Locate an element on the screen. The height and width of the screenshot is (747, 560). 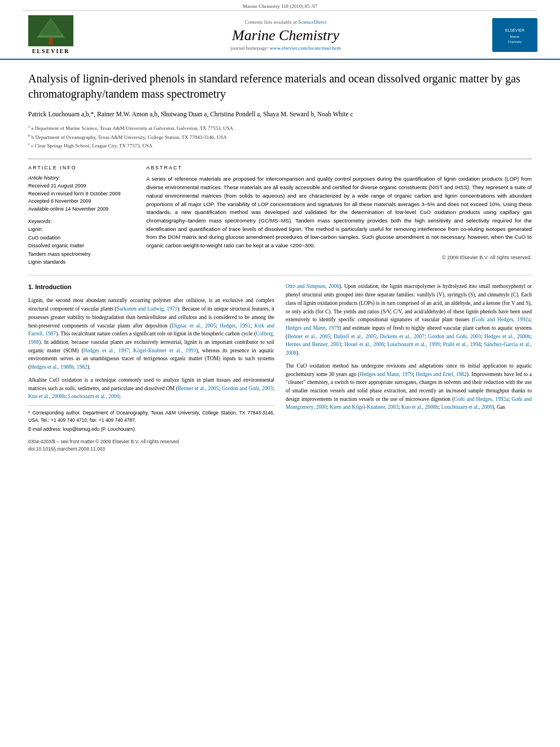
intro-para-2: Alkaline CuO oxidation is a technique co… is located at coordinates (151, 388).